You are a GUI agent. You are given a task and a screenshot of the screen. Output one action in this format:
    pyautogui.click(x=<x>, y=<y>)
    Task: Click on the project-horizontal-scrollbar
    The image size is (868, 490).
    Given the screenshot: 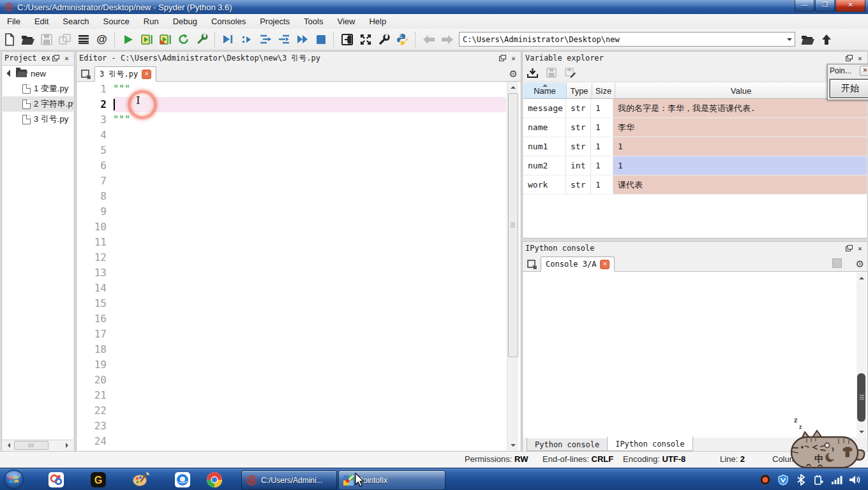 What is the action you would take?
    pyautogui.click(x=38, y=445)
    